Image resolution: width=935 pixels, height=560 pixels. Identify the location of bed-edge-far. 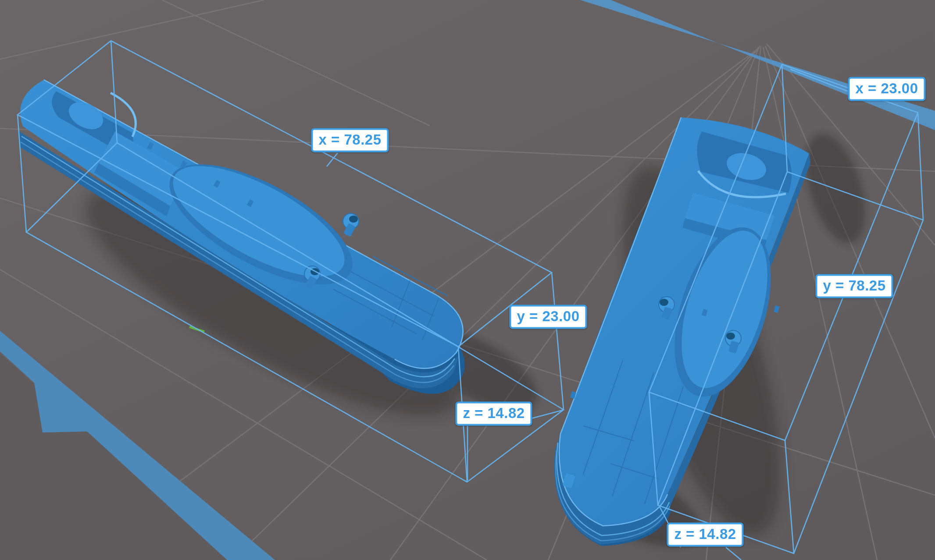
(758, 65).